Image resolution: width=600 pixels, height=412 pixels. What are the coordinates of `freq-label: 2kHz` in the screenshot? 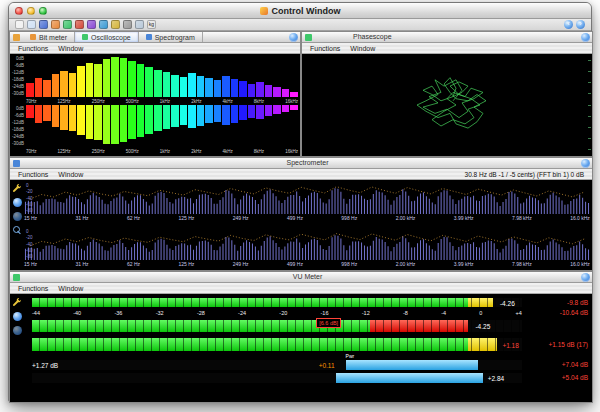 It's located at (196, 152).